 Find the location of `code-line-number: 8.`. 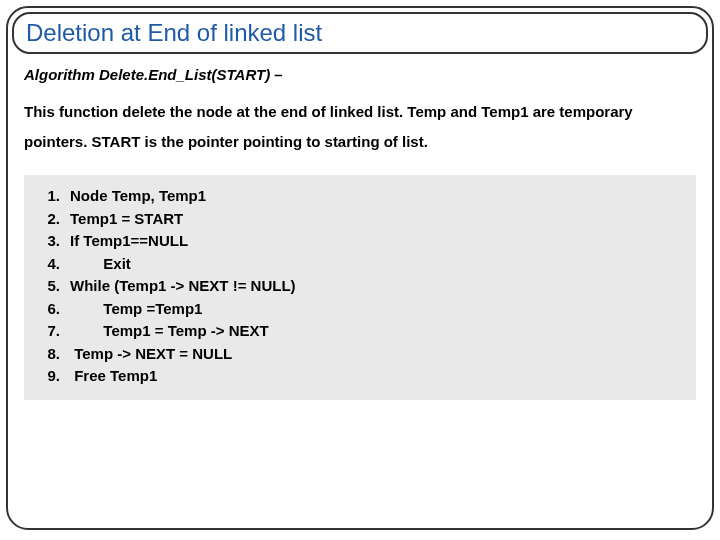

code-line-number: 8. is located at coordinates (48, 354).